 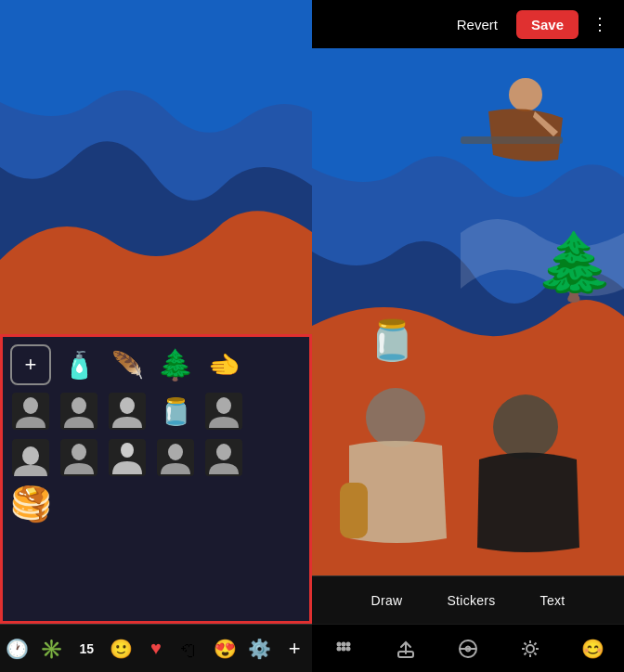 I want to click on sticker-bottle: 🧴, so click(x=79, y=365).